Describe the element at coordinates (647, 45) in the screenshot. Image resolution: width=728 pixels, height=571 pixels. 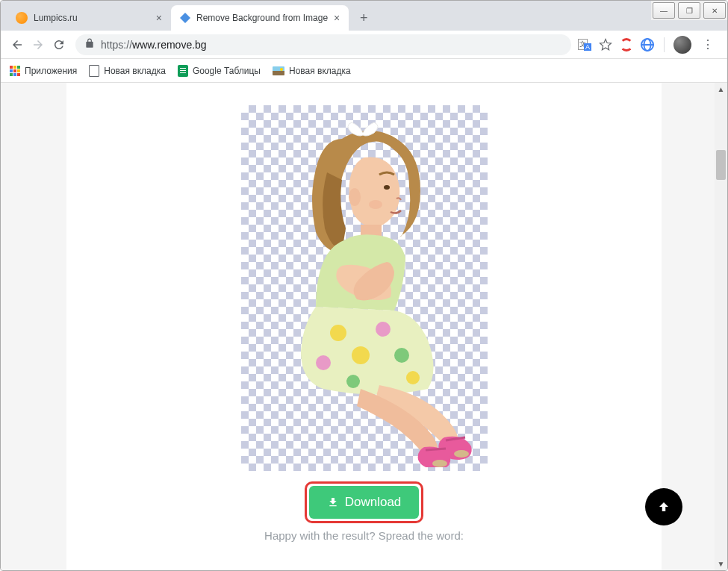
I see `globe-icon` at that location.